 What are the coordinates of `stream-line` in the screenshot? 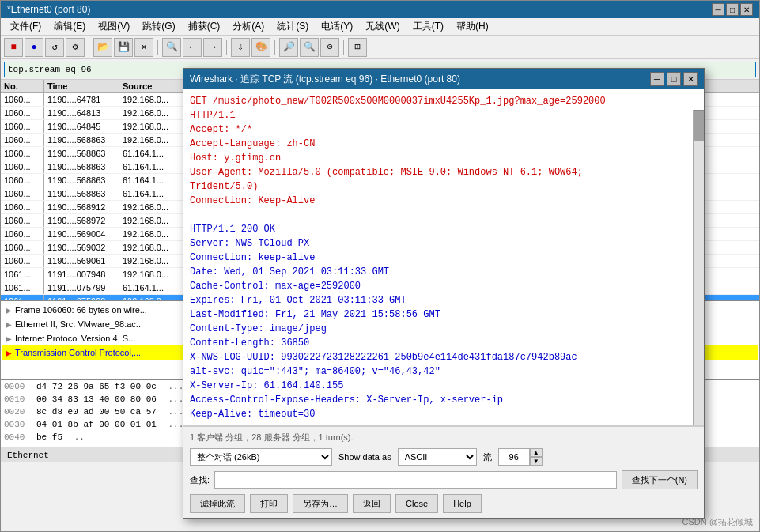 It's located at (444, 215).